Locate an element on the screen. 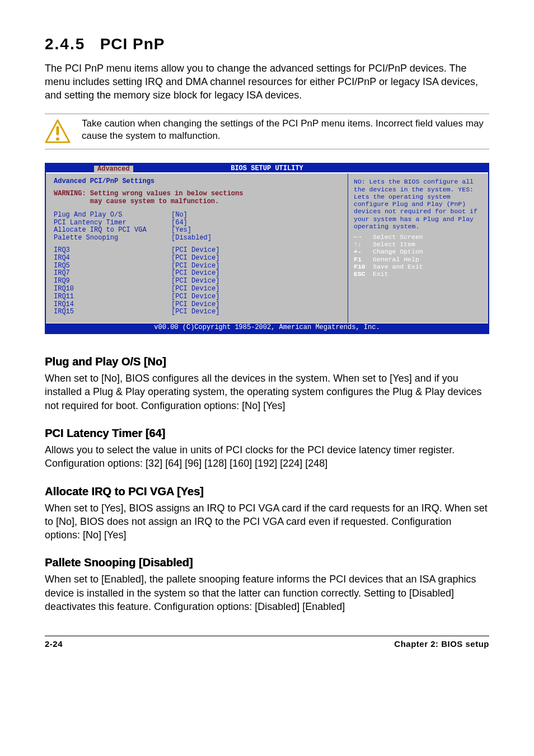 Image resolution: width=534 pixels, height=756 pixels. bios-left-pane: Advanced PCI/PnP Settings WARNING: Setti… is located at coordinates (197, 248).